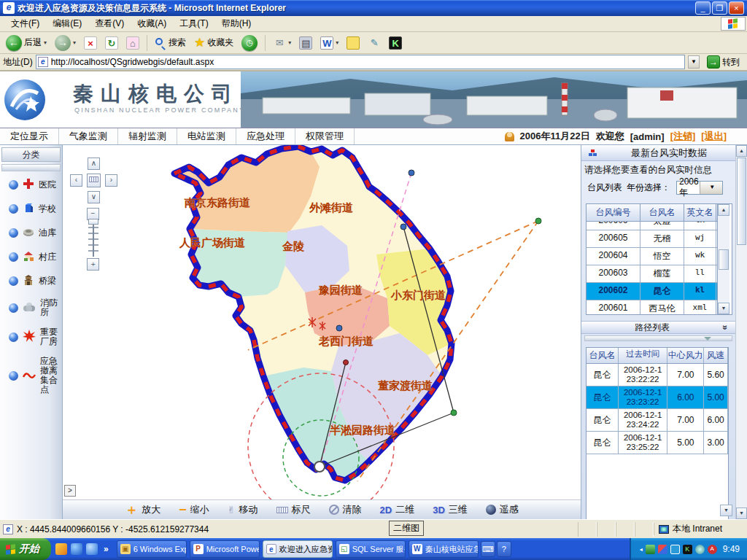  I want to click on menu-help: 帮助(H), so click(236, 23).